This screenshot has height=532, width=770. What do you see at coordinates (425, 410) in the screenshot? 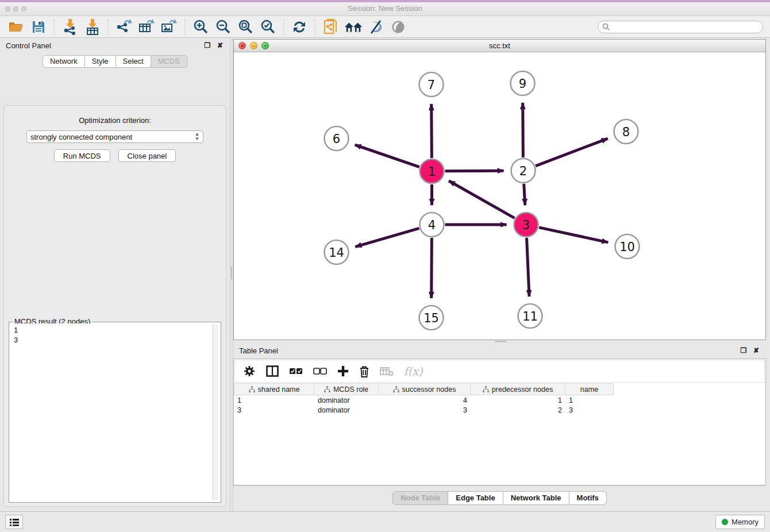
I see `cell-successor-nodes: 3` at bounding box center [425, 410].